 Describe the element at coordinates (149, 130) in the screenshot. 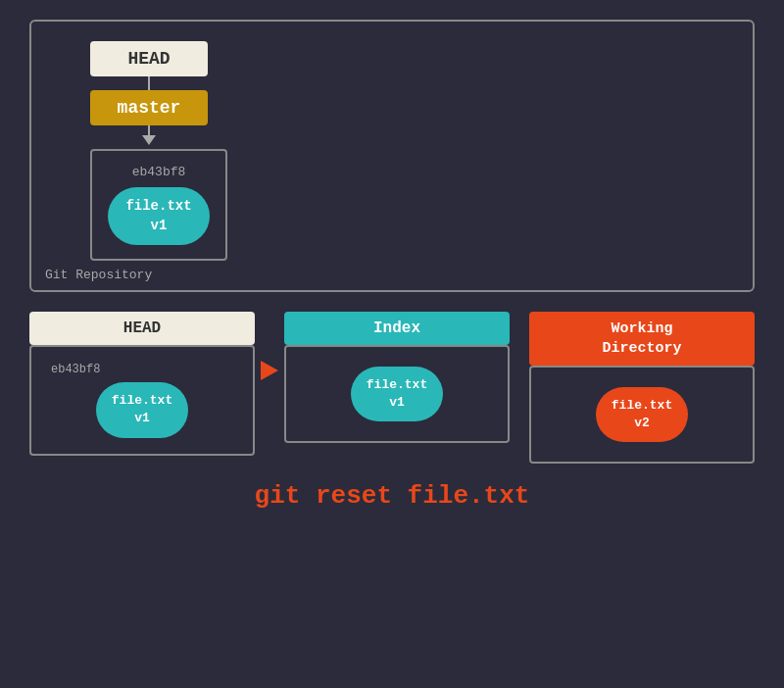

I see `connector-master-commit` at that location.